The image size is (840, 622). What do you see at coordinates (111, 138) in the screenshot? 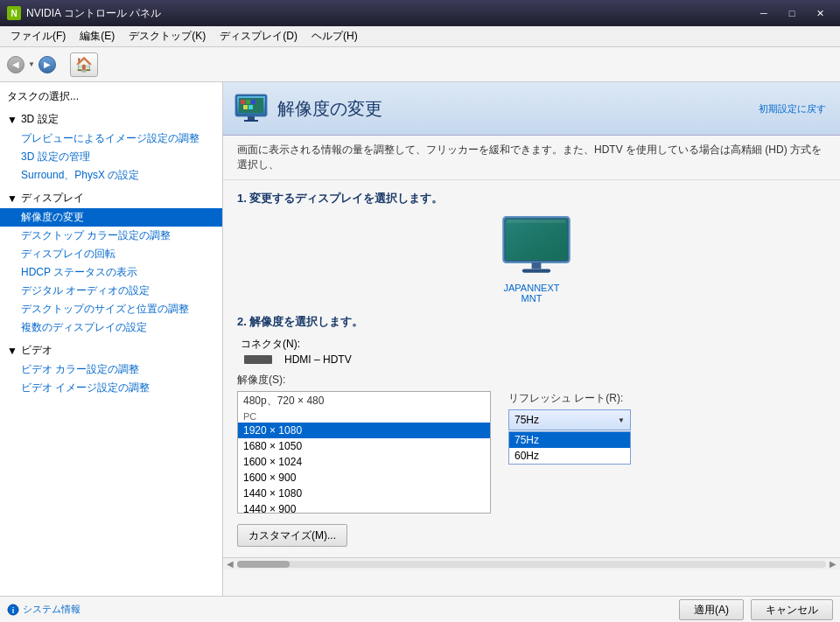
I see `sidebar-item-3d-preview: プレビューによるイメージ設定の調整` at bounding box center [111, 138].